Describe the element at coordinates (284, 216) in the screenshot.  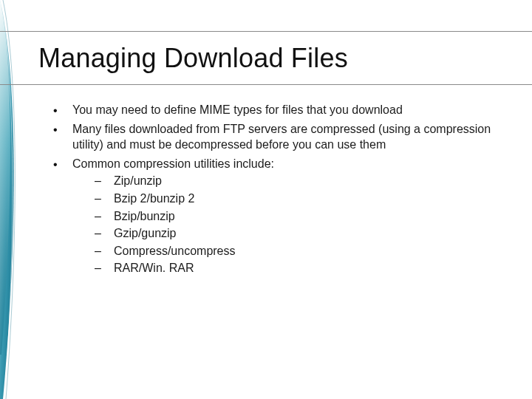
I see `sub-bullet-item: Bzip/bunzip` at that location.